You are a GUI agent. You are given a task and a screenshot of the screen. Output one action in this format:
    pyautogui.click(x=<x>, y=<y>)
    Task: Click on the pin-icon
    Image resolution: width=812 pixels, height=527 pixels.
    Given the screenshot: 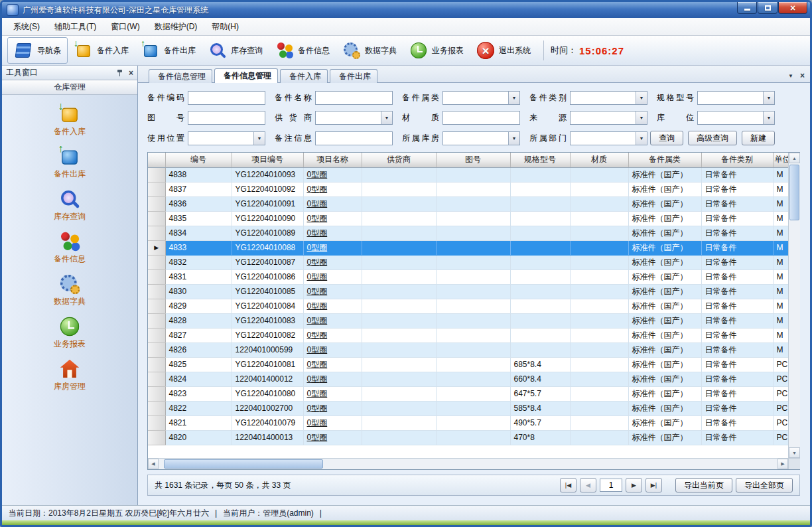 What is the action you would take?
    pyautogui.click(x=119, y=73)
    